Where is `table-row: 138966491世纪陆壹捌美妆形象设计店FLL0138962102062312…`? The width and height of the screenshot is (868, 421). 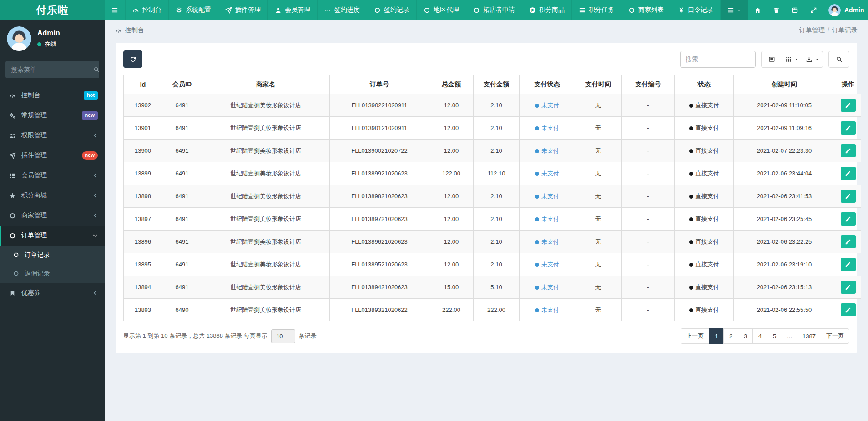
table-row: 138966491世纪陆壹捌美妆形象设计店FLL0138962102062312… is located at coordinates (492, 242).